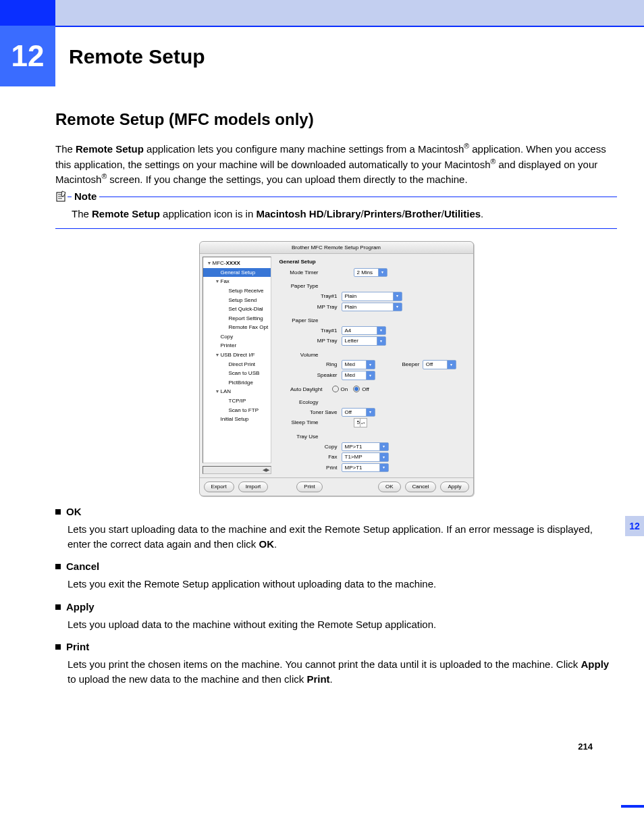 This screenshot has width=644, height=834. Describe the element at coordinates (237, 401) in the screenshot. I see `tree-item: TCP/IP` at that location.